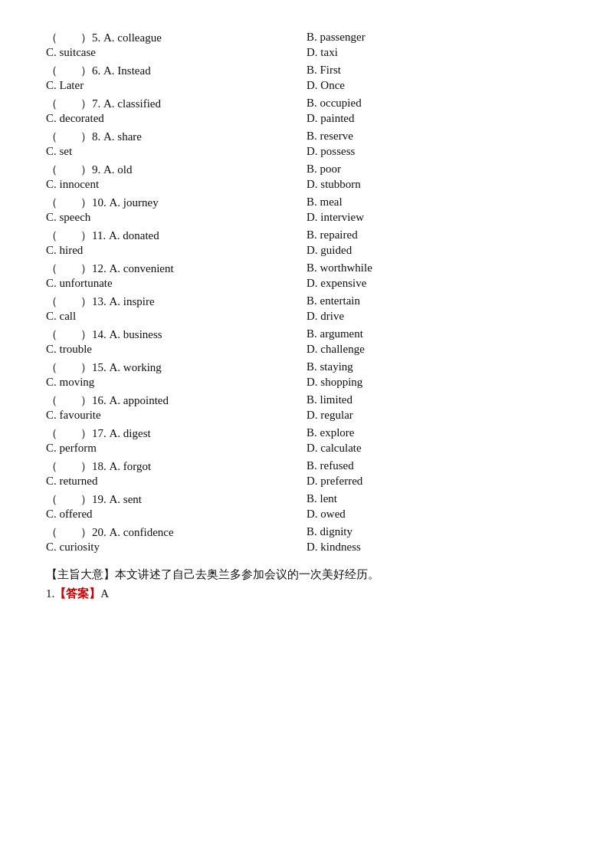 The height and width of the screenshot is (868, 613). What do you see at coordinates (176, 86) in the screenshot?
I see `option-left-6: C. Later` at bounding box center [176, 86].